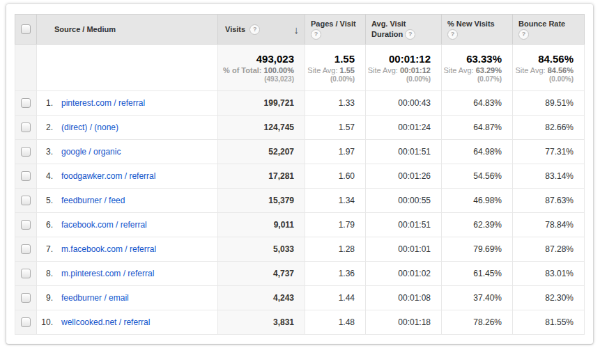 Image resolution: width=600 pixels, height=364 pixels. What do you see at coordinates (300, 225) in the screenshot?
I see `table-row: 6.facebook.com / referral 9,011 1.79 00:…` at bounding box center [300, 225].